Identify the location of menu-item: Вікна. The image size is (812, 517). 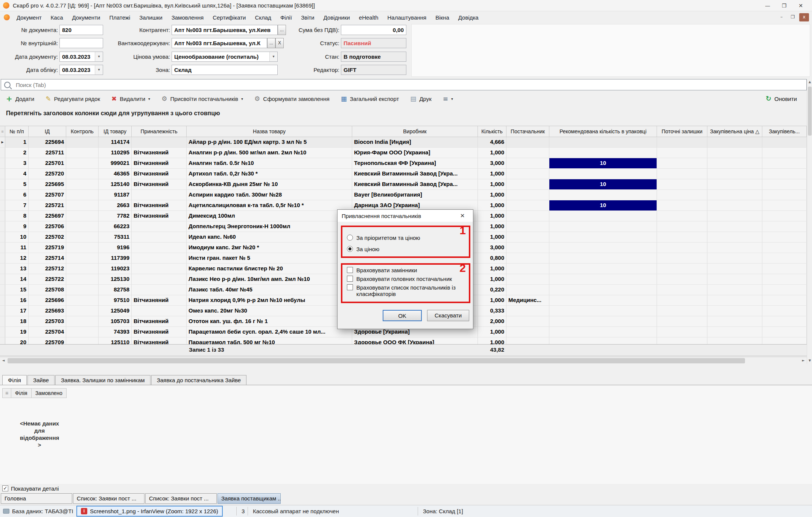
(442, 17).